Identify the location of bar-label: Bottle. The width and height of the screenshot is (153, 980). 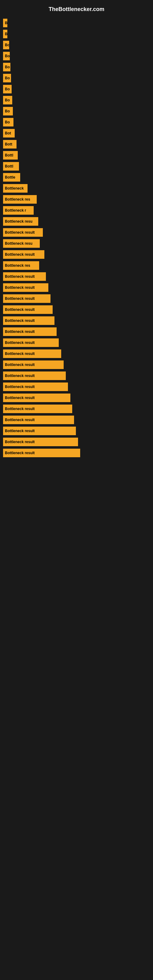
(11, 177).